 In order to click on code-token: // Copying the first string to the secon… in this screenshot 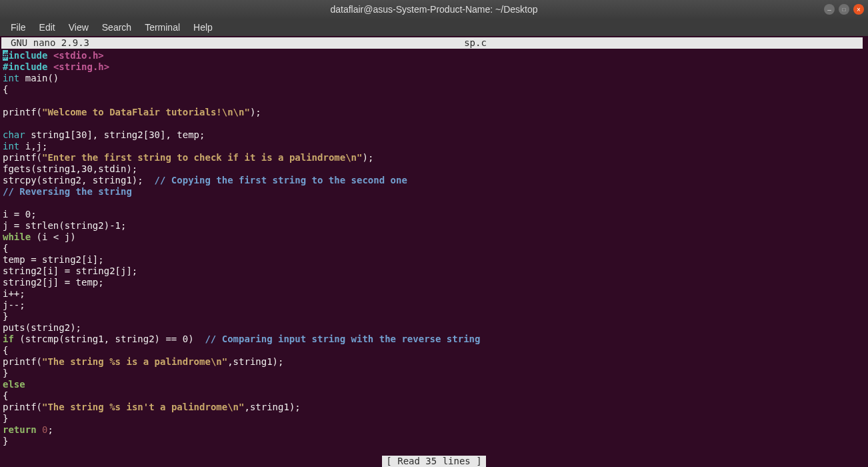, I will do `click(281, 180)`.